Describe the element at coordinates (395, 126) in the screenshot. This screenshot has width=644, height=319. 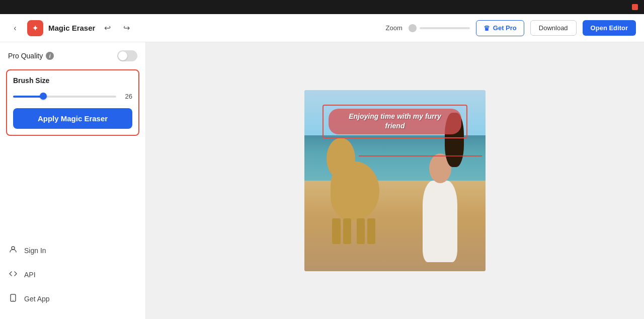
I see `image-text-line2: friend` at that location.